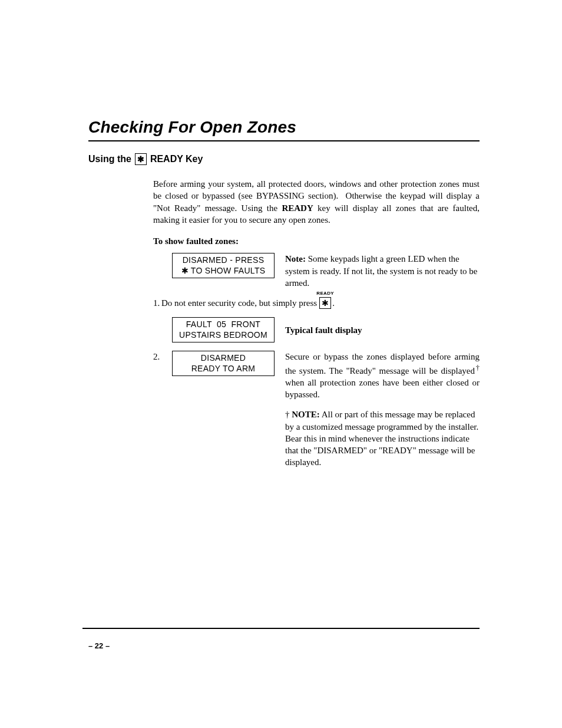  I want to click on key-label-ready: READY, so click(325, 294).